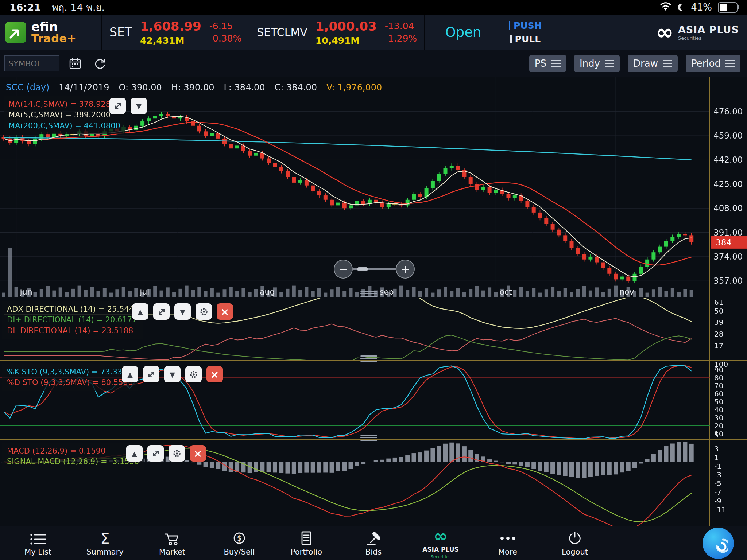 Image resolution: width=747 pixels, height=560 pixels. I want to click on sigma-icon: Σ, so click(105, 538).